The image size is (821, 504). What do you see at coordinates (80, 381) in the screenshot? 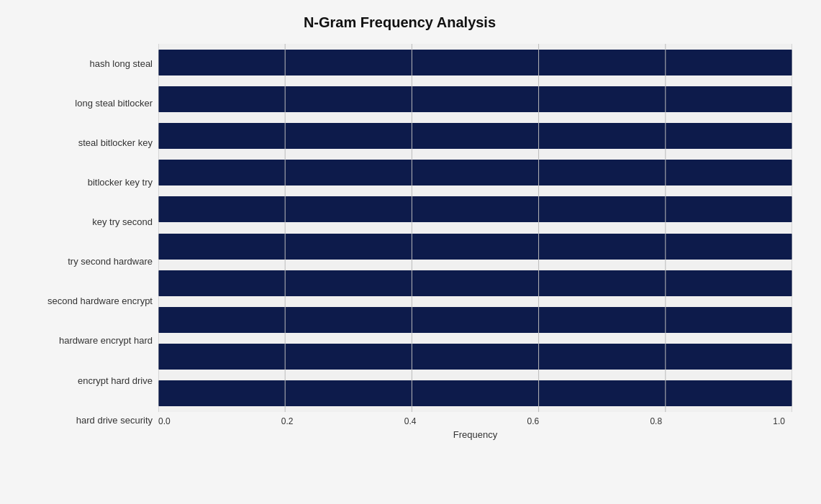
I see `y-axis-label: encrypt hard drive` at bounding box center [80, 381].